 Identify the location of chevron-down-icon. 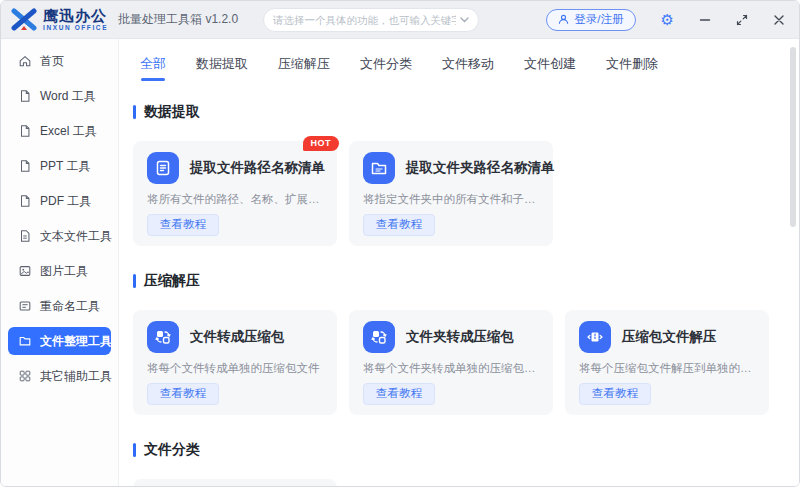
(464, 20).